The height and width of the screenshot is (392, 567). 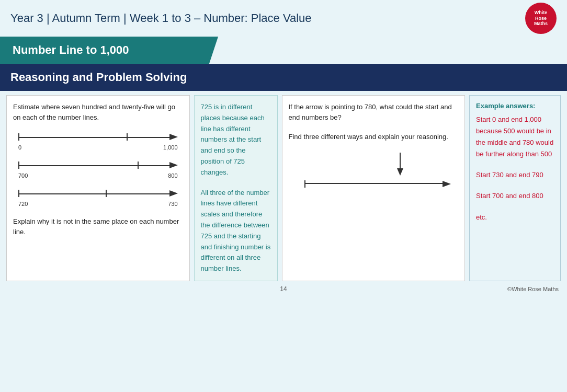 What do you see at coordinates (161, 18) in the screenshot?
I see `header-title: Year 3 | Autumn Term | Week 1 to 3 – Num…` at bounding box center [161, 18].